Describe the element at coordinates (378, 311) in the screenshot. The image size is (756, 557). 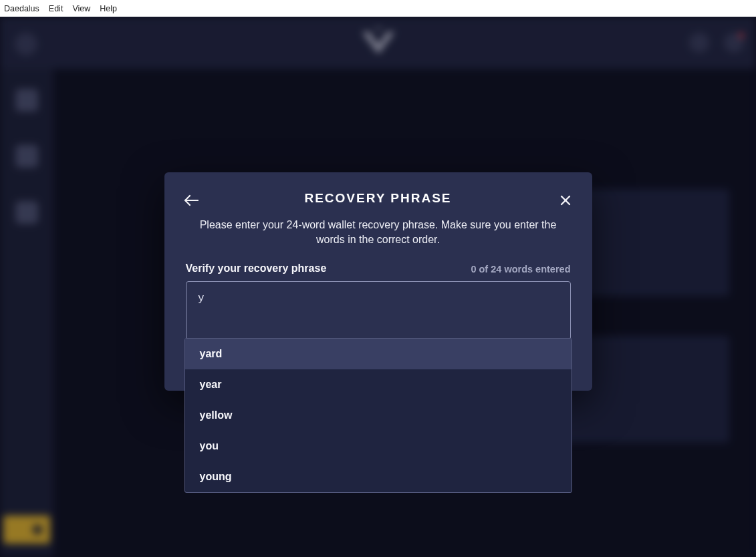
I see `recovery-phrase-input` at that location.